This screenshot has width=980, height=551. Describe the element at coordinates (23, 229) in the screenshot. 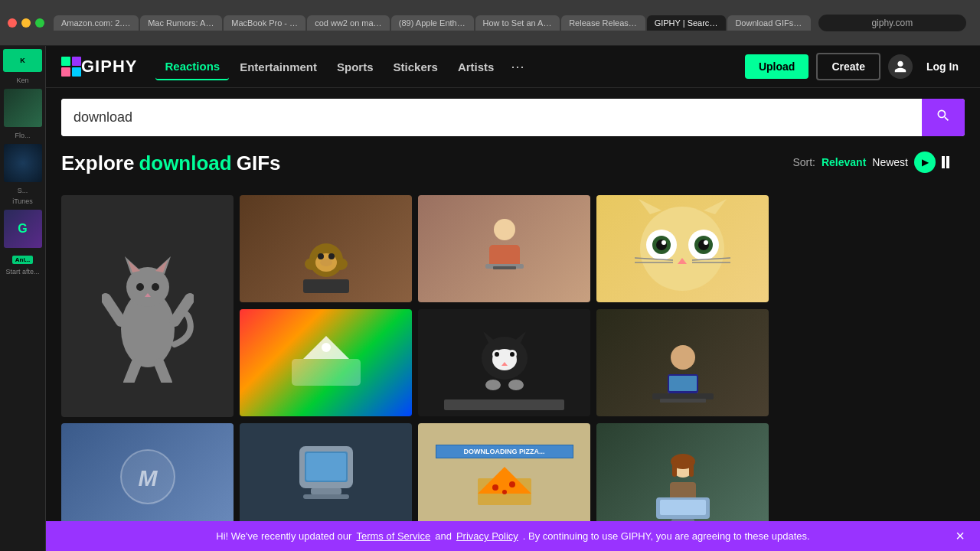

I see `sidebar-item-thumb-3: G` at that location.